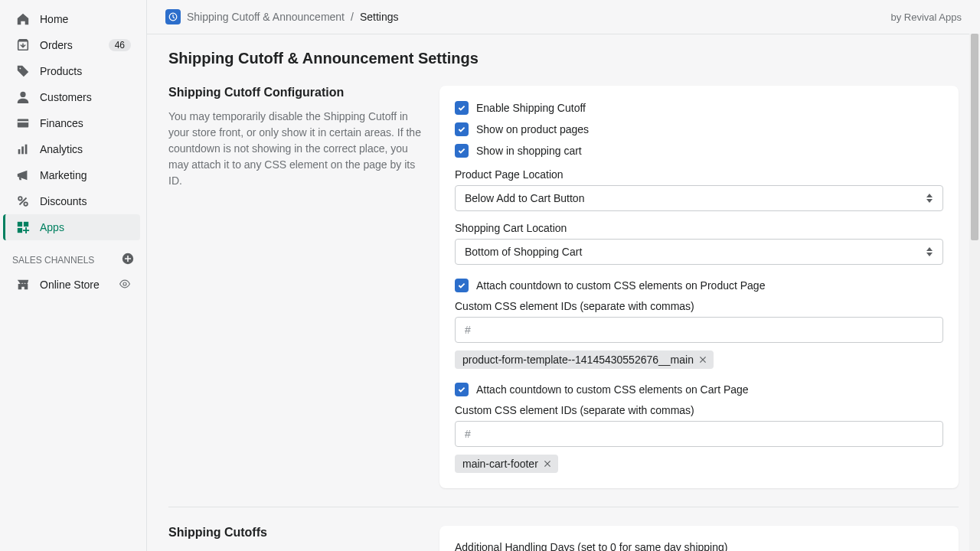  I want to click on sidebar-item-label: Analytics, so click(86, 149).